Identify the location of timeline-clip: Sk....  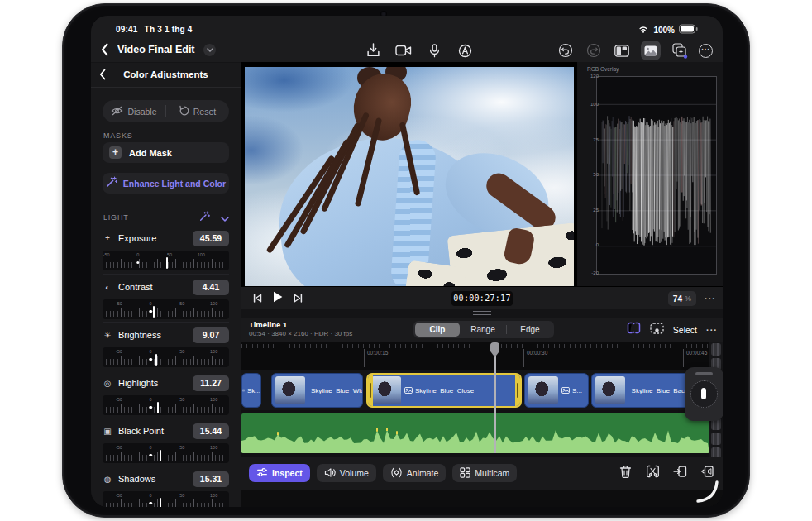
(251, 390).